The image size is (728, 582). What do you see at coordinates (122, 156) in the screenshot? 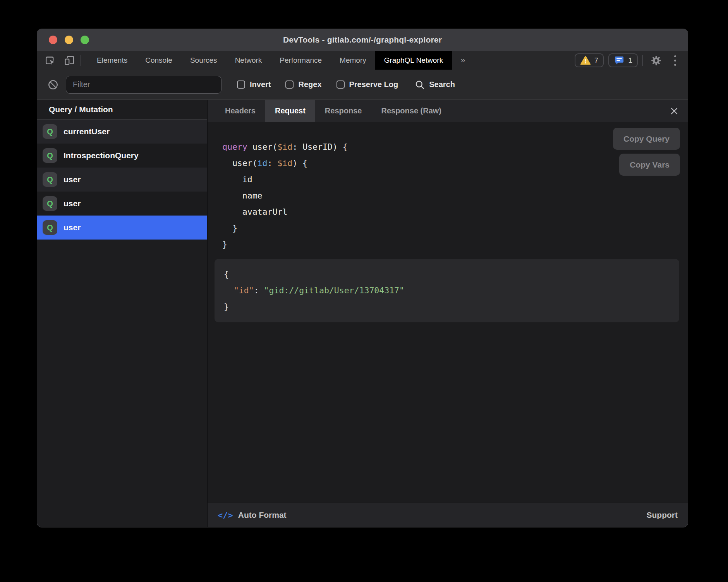
I see `query-list-item: QIntrospectionQuery` at bounding box center [122, 156].